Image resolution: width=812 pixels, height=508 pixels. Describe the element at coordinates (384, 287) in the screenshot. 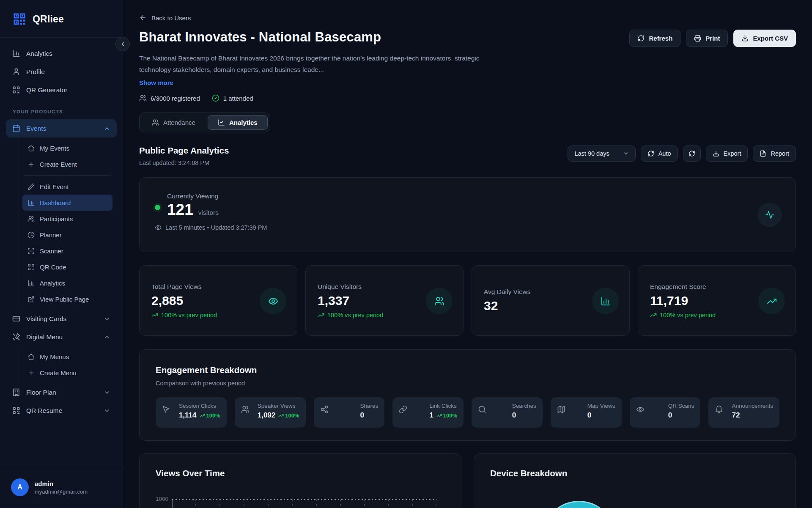

I see `stat-label: Unique Visitors` at that location.